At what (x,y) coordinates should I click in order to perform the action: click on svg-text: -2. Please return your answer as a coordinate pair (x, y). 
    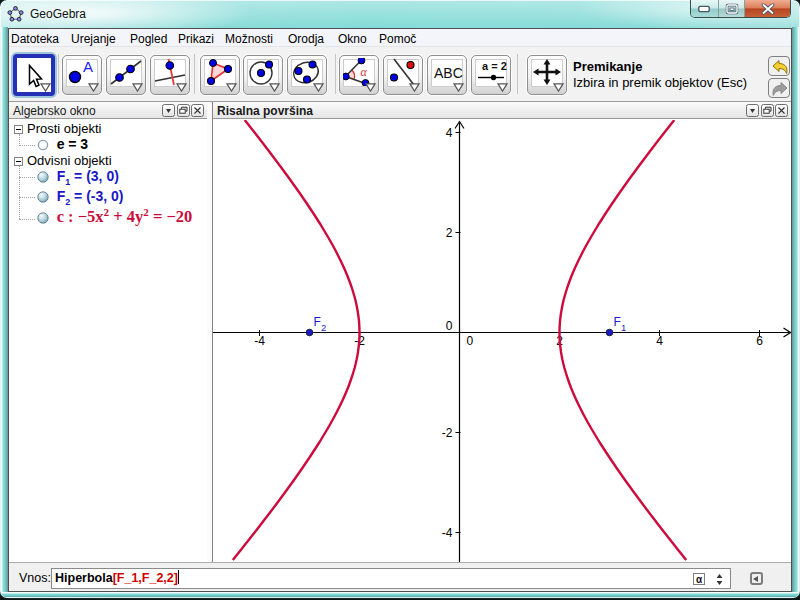
    Looking at the image, I should click on (448, 433).